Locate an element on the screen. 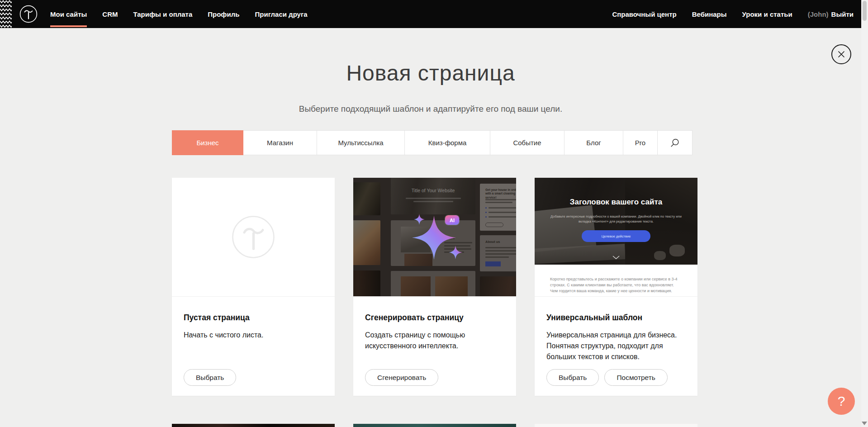  tab-pro: Pro is located at coordinates (640, 143).